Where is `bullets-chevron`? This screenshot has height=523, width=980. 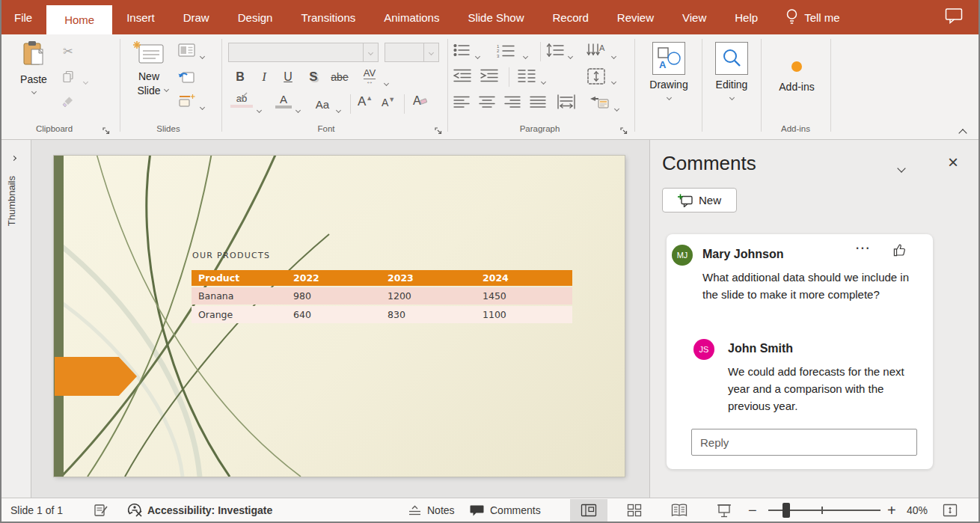 bullets-chevron is located at coordinates (477, 55).